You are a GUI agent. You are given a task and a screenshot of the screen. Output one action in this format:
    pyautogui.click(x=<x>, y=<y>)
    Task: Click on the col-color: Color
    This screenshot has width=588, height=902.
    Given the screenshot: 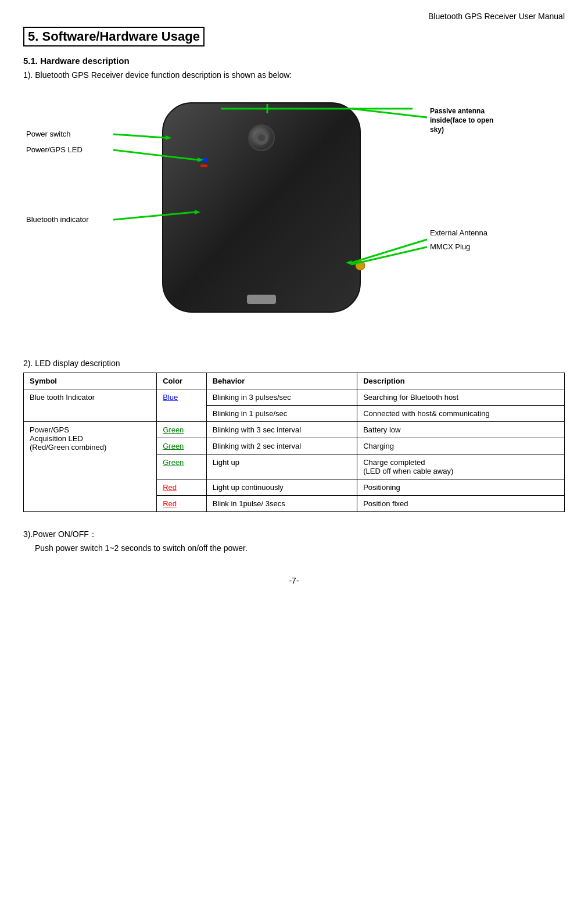 What is the action you would take?
    pyautogui.click(x=181, y=381)
    